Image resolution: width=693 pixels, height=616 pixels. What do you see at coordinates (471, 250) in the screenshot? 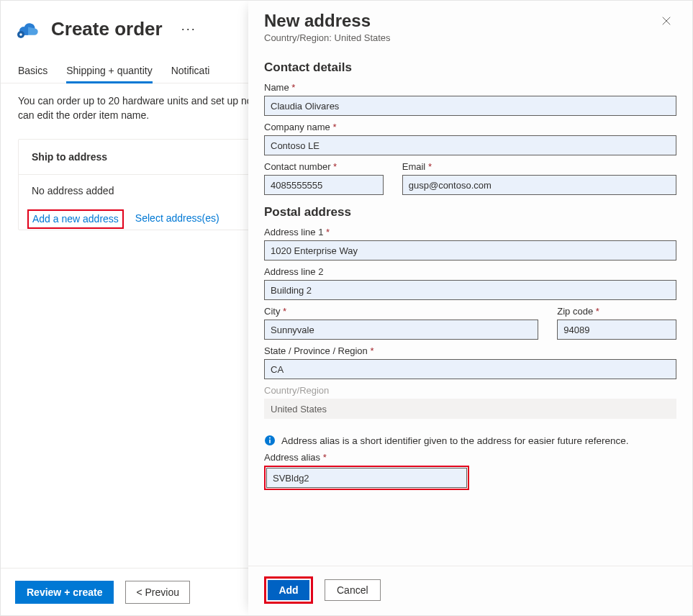
I see `address1-input` at bounding box center [471, 250].